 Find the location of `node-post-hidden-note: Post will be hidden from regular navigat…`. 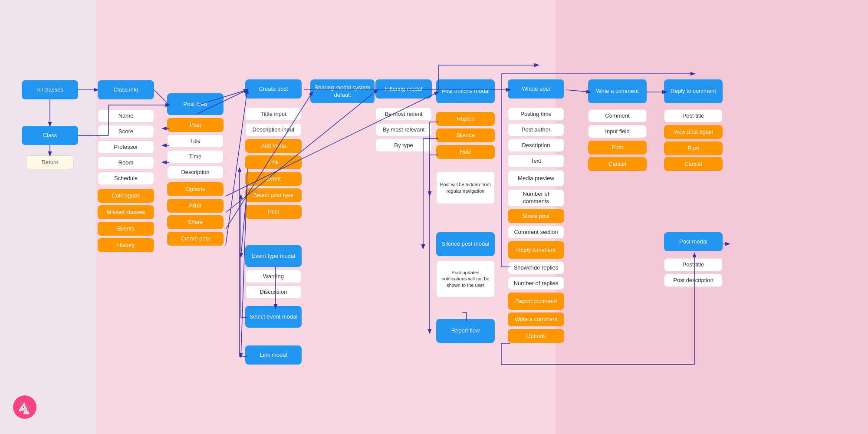

node-post-hidden-note: Post will be hidden from regular navigat… is located at coordinates (465, 187).